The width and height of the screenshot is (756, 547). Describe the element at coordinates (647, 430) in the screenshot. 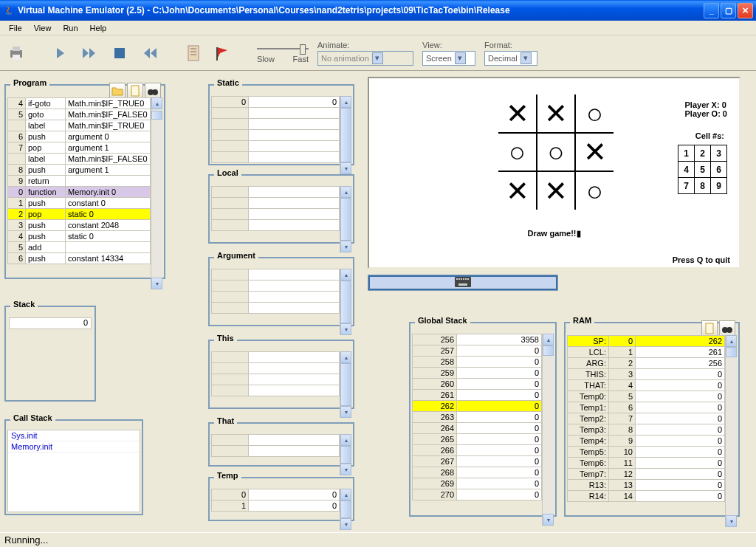

I see `table-row: Temp3:80` at that location.